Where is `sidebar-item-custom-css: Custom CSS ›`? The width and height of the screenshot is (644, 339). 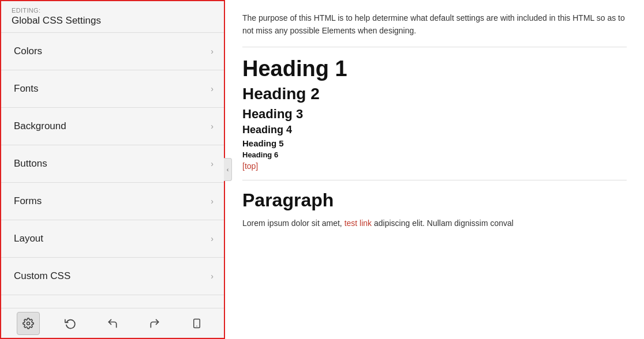 sidebar-item-custom-css: Custom CSS › is located at coordinates (113, 277).